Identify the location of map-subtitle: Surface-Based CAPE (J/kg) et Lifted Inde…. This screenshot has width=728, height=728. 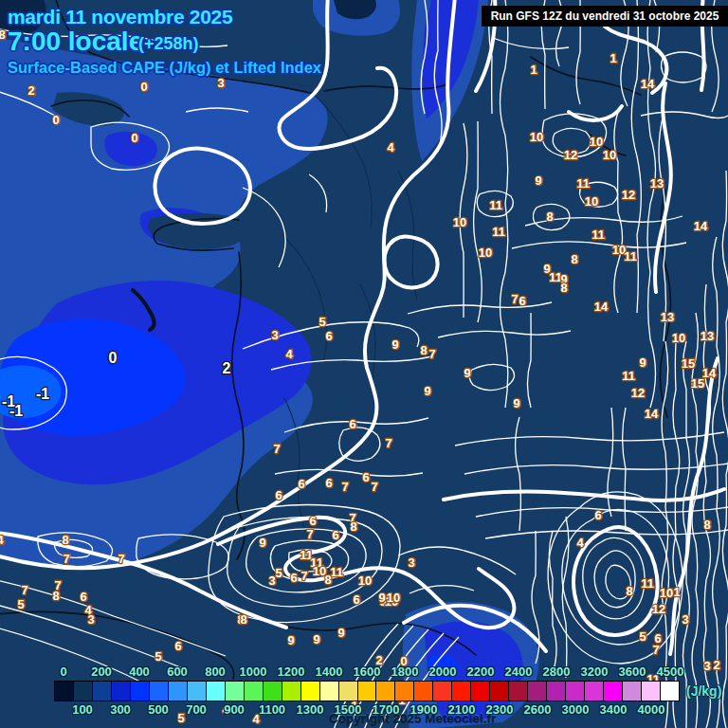
(165, 68).